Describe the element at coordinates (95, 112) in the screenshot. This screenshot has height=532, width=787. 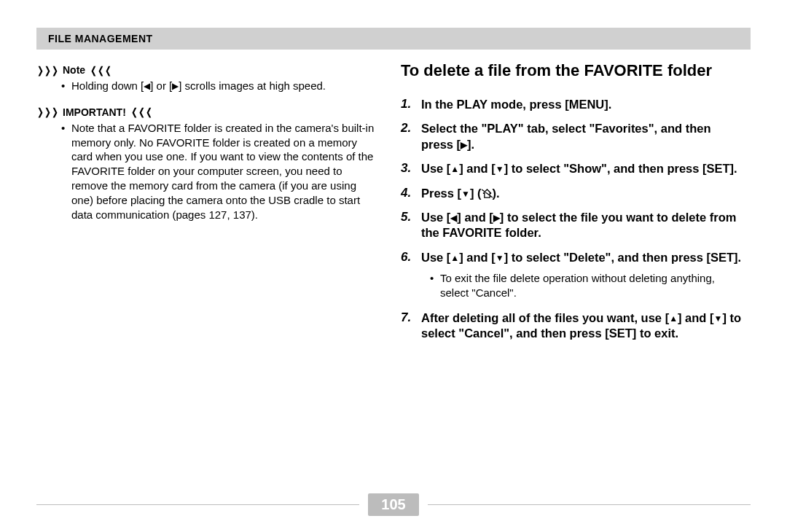
I see `important-label: IMPORTANT!` at that location.